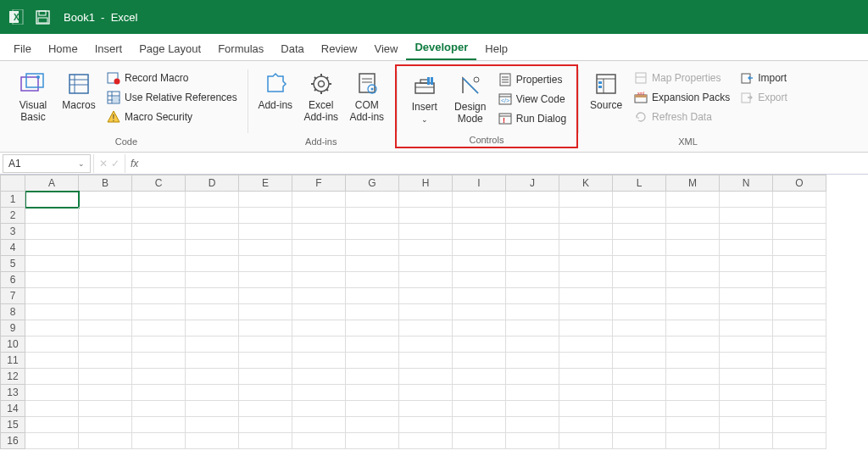 This screenshot has width=868, height=456. What do you see at coordinates (441, 47) in the screenshot?
I see `tab-developer: Developer` at bounding box center [441, 47].